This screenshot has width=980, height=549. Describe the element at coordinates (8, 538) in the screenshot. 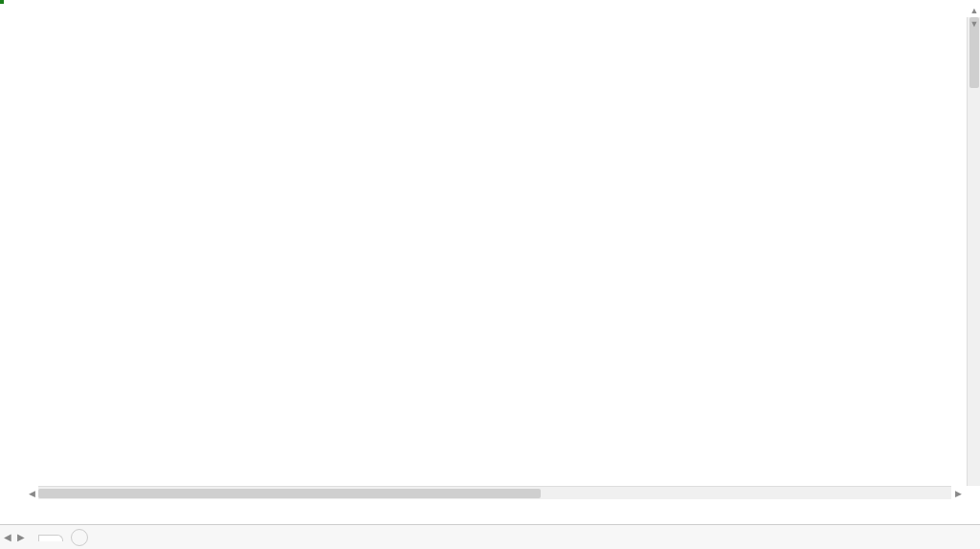

I see `tab-prev-icon: ◀` at that location.